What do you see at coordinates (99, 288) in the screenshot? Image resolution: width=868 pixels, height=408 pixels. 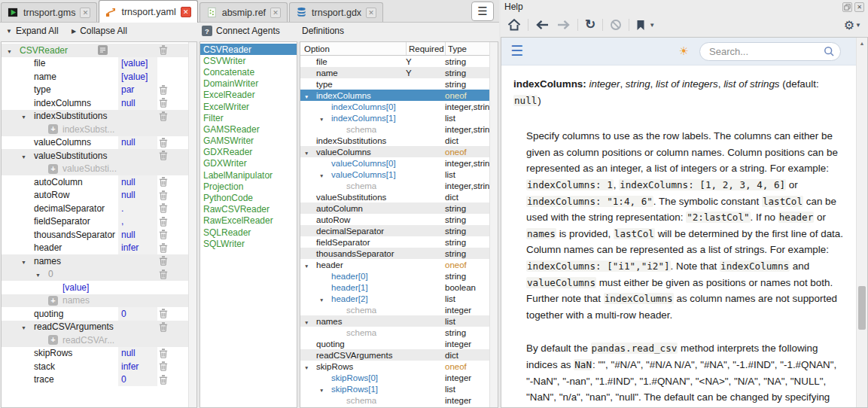 I see `tree-row: [value]` at bounding box center [99, 288].